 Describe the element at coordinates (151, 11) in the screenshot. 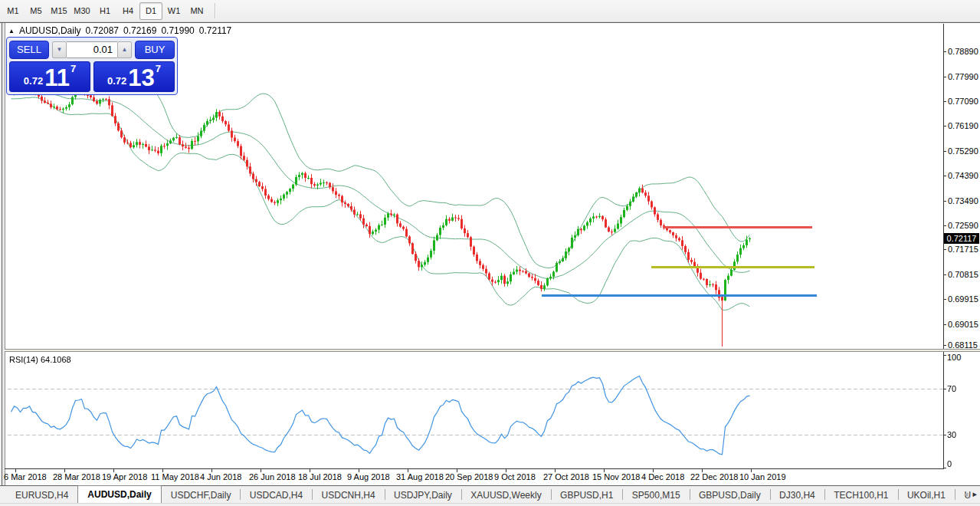

I see `timeframe-button-d1: D1` at that location.